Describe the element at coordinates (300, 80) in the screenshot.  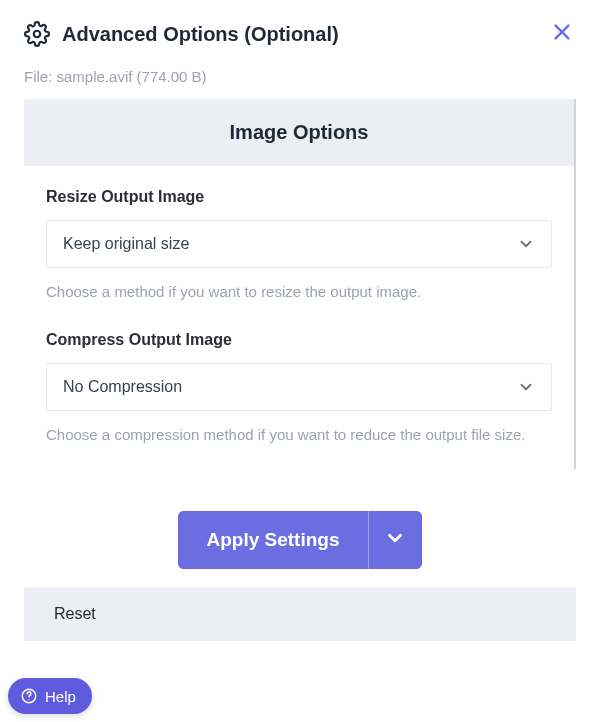
I see `file-info: File: sample.avif (774.00 B)` at that location.